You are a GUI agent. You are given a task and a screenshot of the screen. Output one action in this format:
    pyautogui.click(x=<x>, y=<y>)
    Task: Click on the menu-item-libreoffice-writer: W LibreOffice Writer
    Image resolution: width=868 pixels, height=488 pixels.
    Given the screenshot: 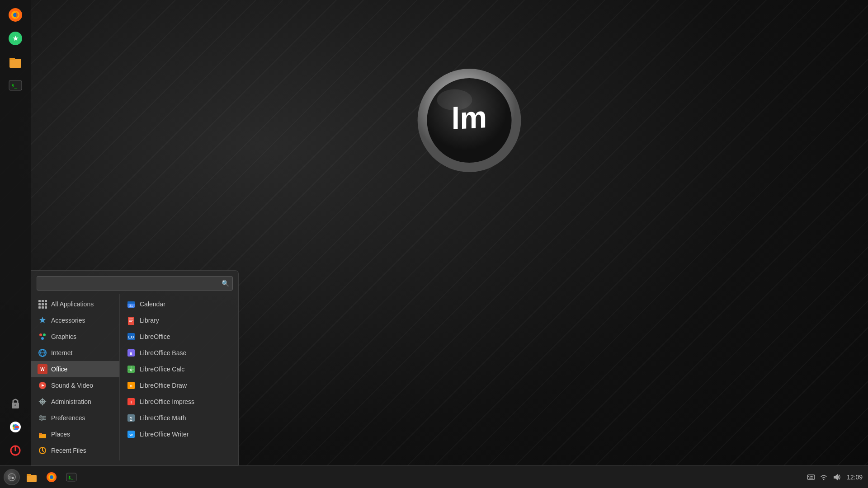 What is the action you would take?
    pyautogui.click(x=179, y=434)
    